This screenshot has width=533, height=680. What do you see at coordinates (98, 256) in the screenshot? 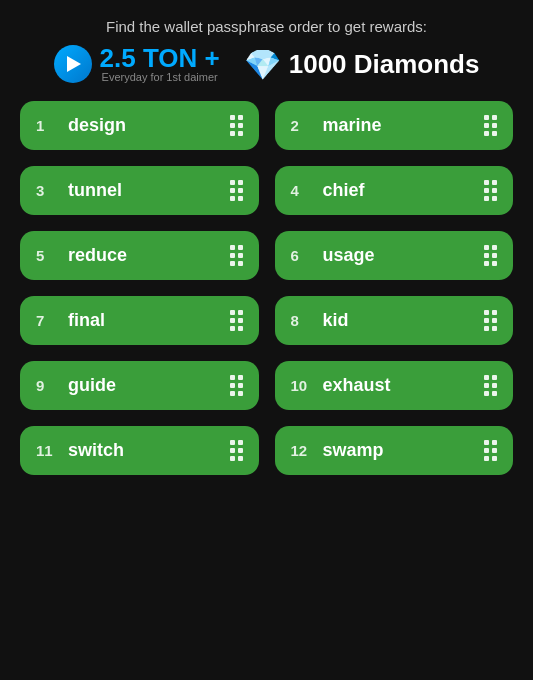
I see `word-label: reduce` at bounding box center [98, 256].